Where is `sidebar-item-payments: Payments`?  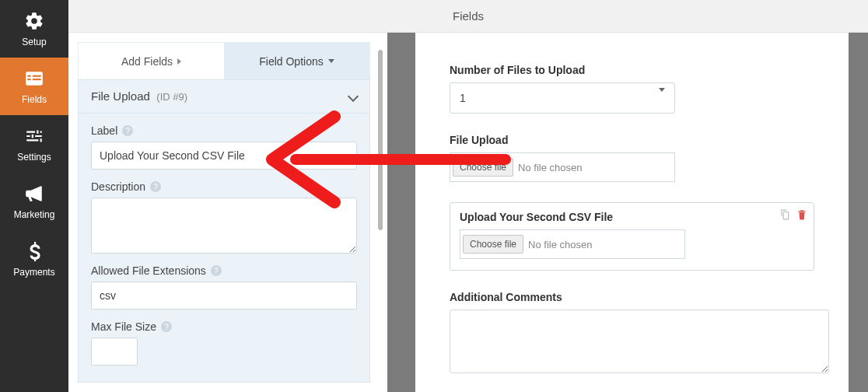
sidebar-item-payments: Payments is located at coordinates (34, 259).